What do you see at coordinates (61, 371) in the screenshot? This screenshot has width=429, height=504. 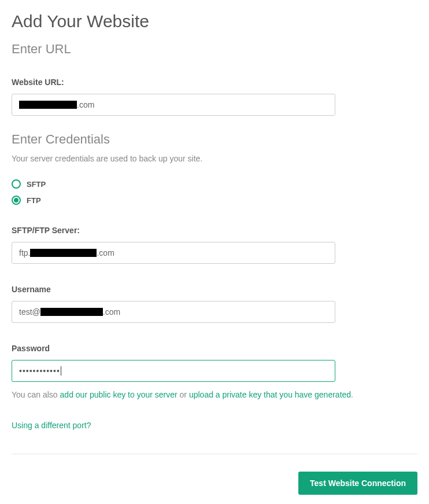 I see `text-cursor-icon` at bounding box center [61, 371].